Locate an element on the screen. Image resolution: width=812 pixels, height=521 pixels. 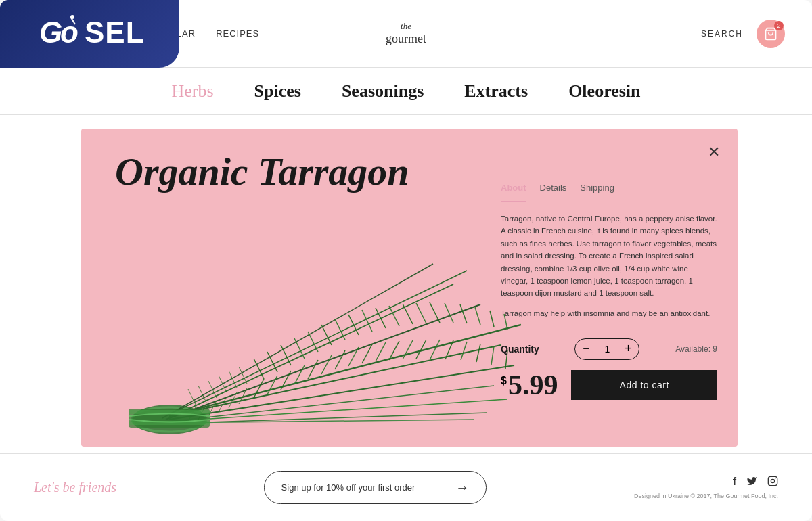
quantity-control: − 1 + is located at coordinates (607, 349).